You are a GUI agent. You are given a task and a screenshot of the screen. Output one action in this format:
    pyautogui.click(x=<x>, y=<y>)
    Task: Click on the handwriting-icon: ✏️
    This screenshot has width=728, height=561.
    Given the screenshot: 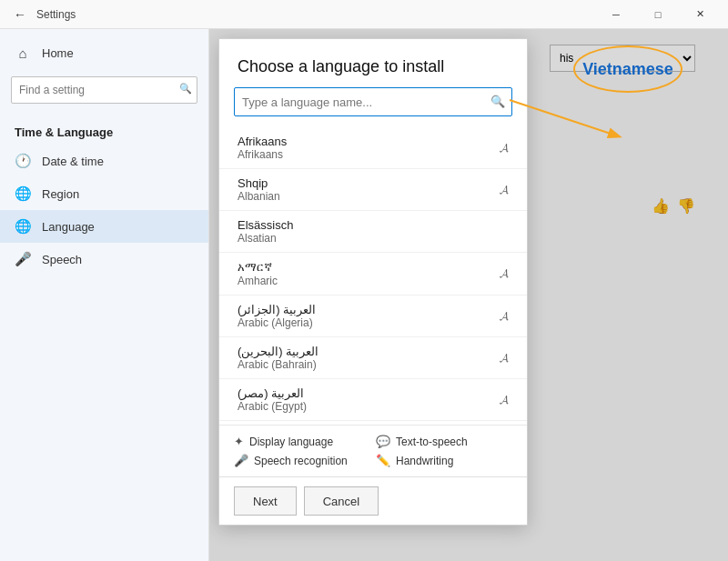 What is the action you would take?
    pyautogui.click(x=383, y=460)
    